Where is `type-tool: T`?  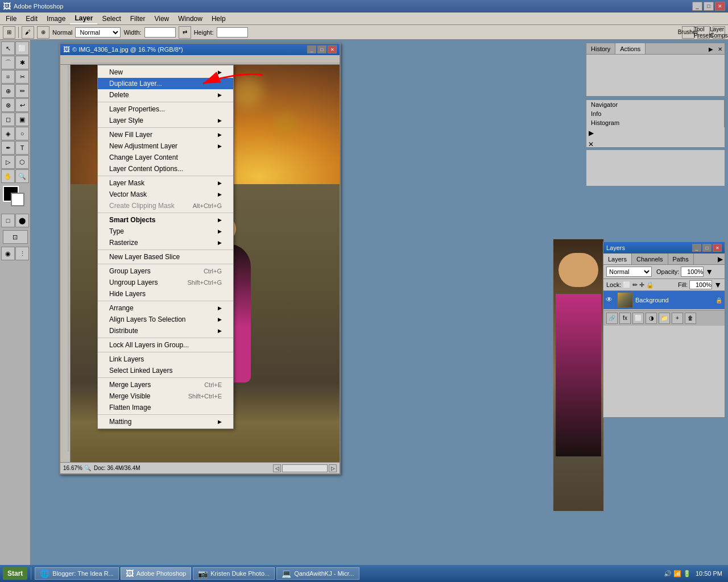 type-tool: T is located at coordinates (22, 148).